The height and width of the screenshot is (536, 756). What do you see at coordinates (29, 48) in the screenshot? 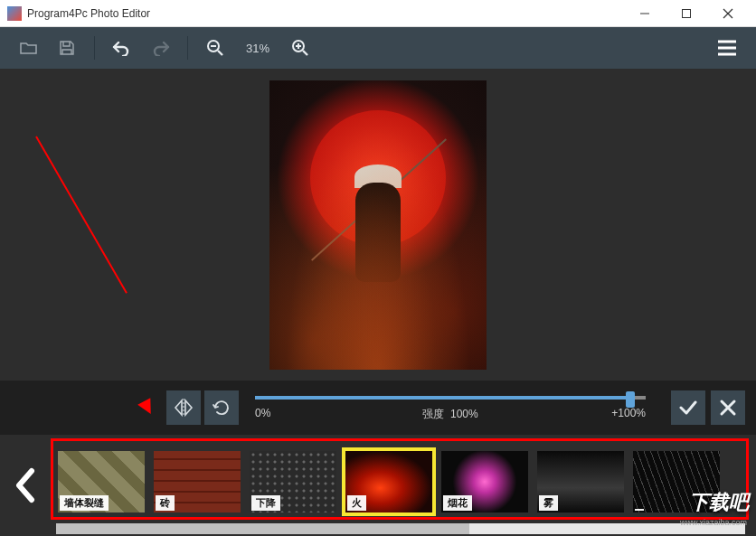
I see `open-folder-icon` at bounding box center [29, 48].